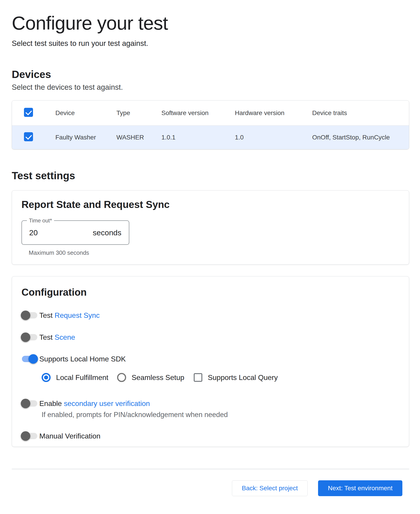  I want to click on cell-device-name: Faulty Washer, so click(86, 137).